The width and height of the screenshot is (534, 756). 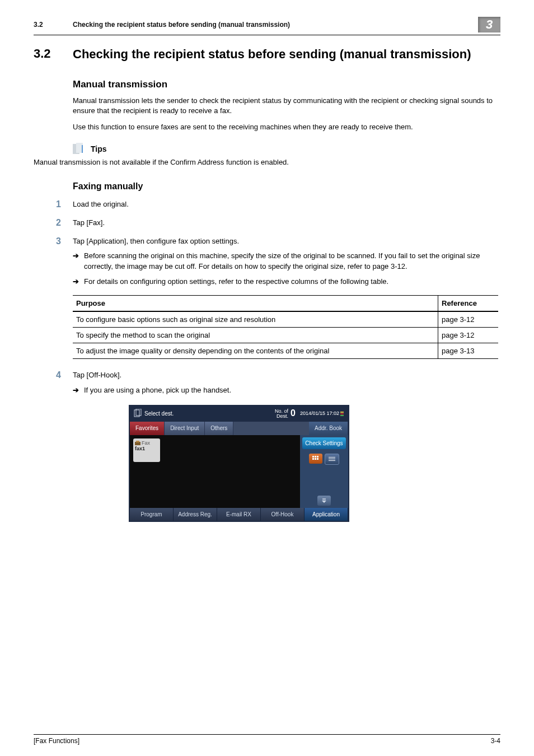 I want to click on tab-addr-book: Addr. Book, so click(x=329, y=428).